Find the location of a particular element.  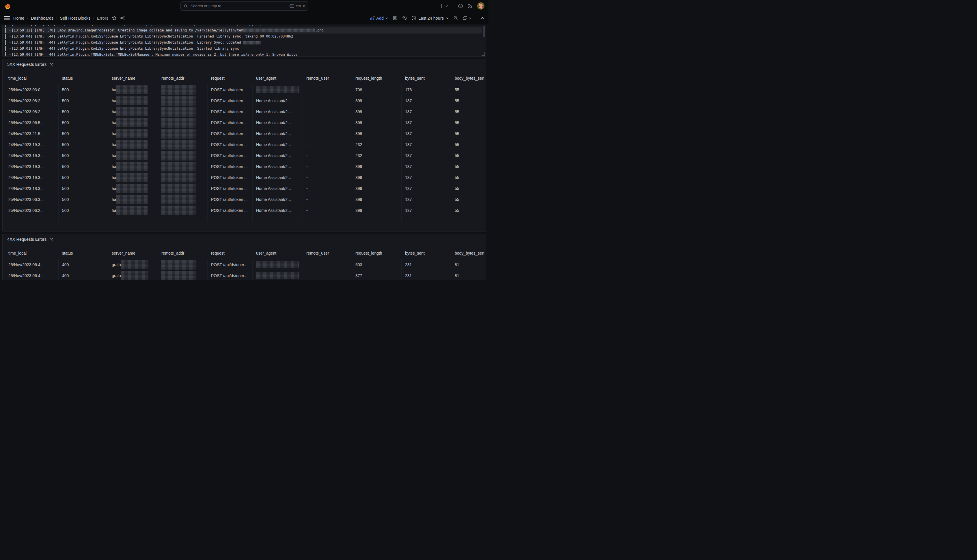

menu-button is located at coordinates (7, 18).